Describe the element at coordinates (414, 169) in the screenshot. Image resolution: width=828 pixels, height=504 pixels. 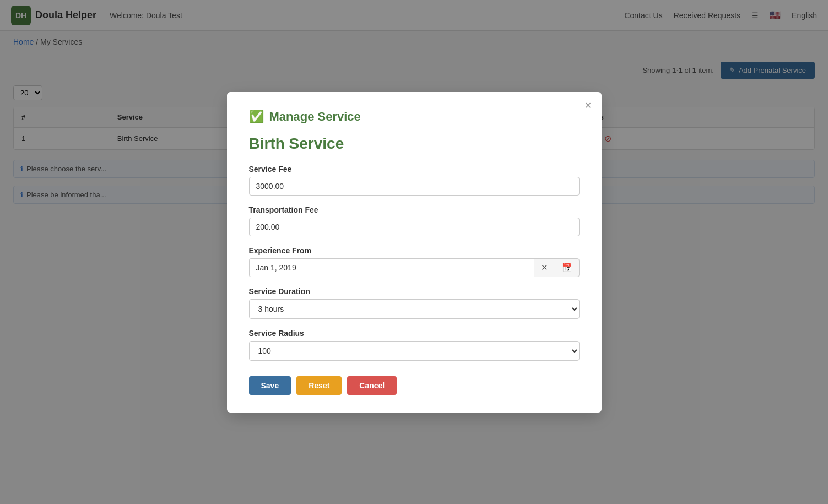
I see `service-fee-label: Service Fee` at that location.